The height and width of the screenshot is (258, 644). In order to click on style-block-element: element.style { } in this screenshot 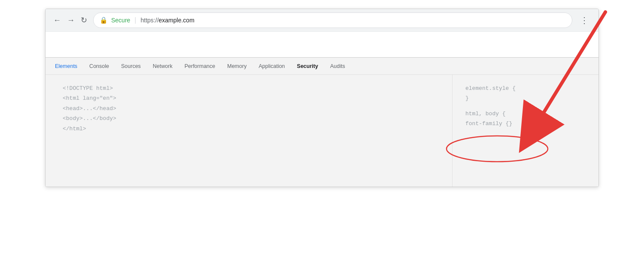, I will do `click(526, 94)`.